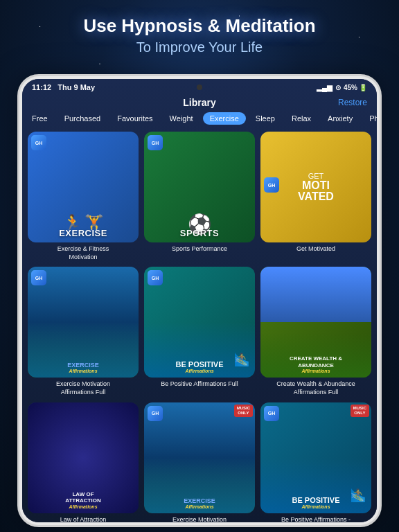  What do you see at coordinates (200, 233) in the screenshot?
I see `card-title: Sports` at bounding box center [200, 233].